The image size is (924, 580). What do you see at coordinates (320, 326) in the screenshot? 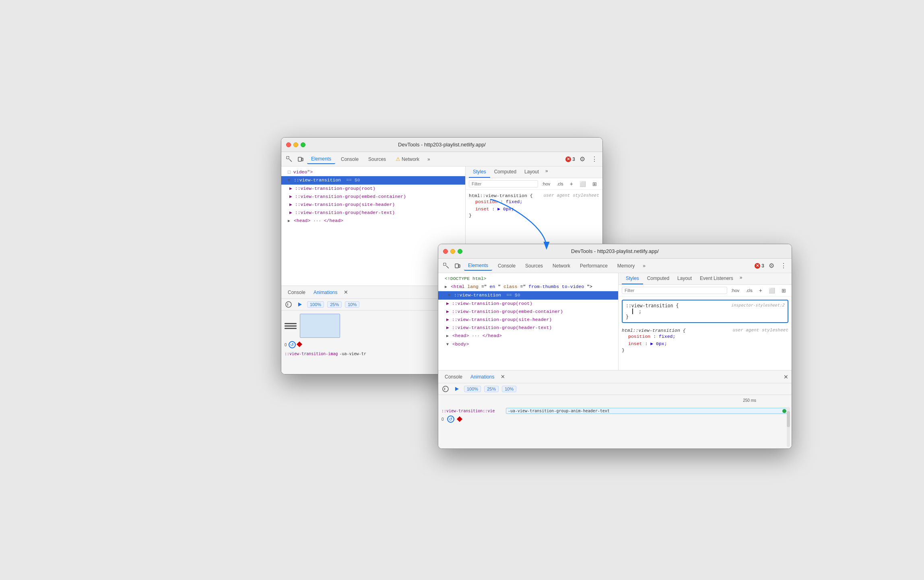
I see `anim-bar-block-back` at bounding box center [320, 326].